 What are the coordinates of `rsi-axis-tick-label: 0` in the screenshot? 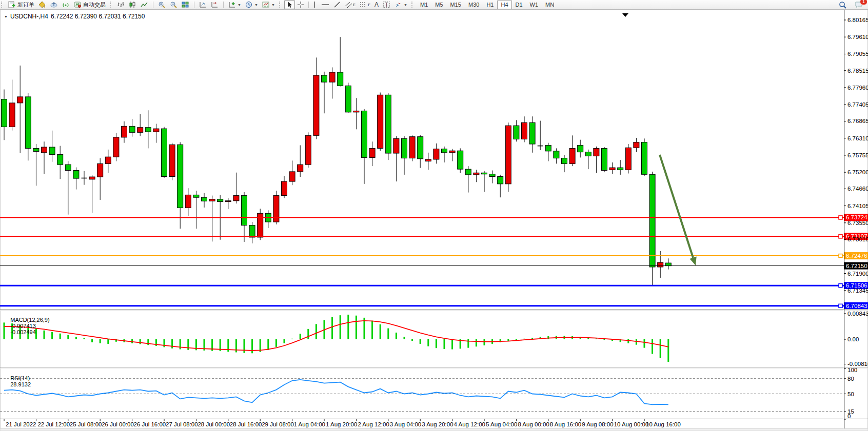 It's located at (849, 416).